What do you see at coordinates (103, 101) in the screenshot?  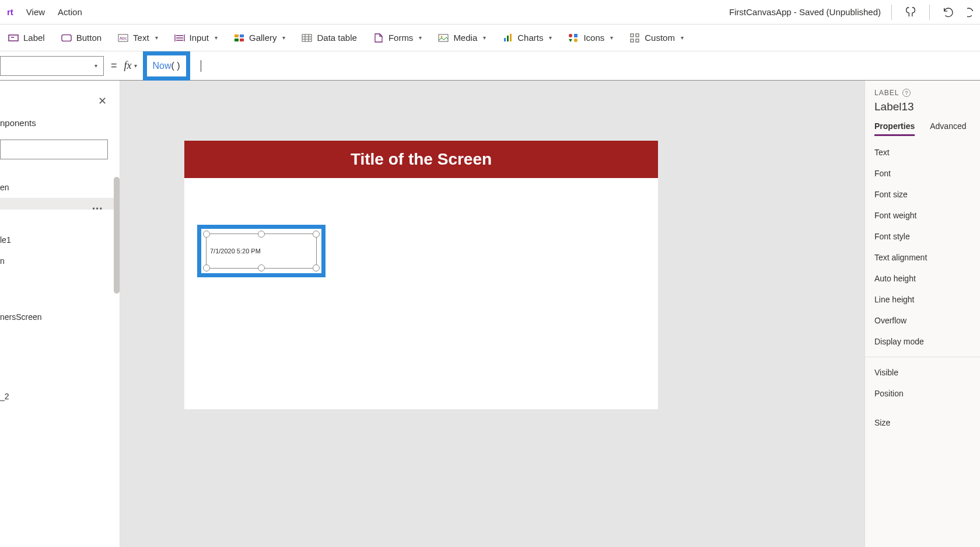 I see `close-icon: ✕` at bounding box center [103, 101].